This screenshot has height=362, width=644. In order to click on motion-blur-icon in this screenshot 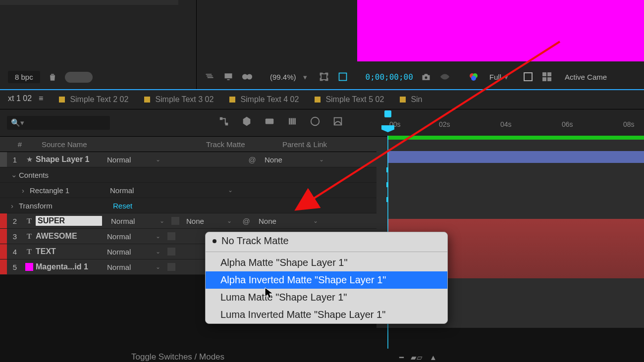, I will do `click(292, 121)`.